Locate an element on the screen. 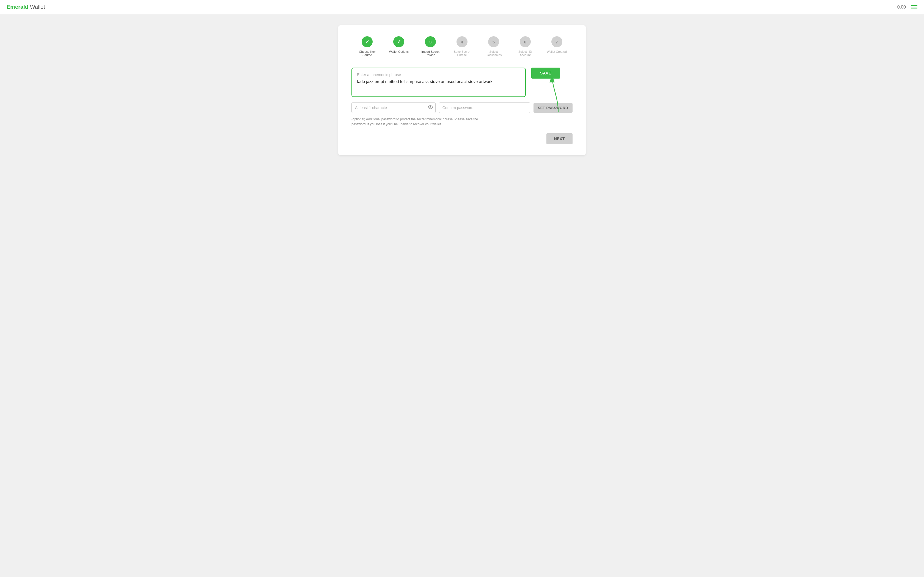 This screenshot has height=577, width=924. phrase-placeholder: Enter a mnemonic phrase is located at coordinates (439, 75).